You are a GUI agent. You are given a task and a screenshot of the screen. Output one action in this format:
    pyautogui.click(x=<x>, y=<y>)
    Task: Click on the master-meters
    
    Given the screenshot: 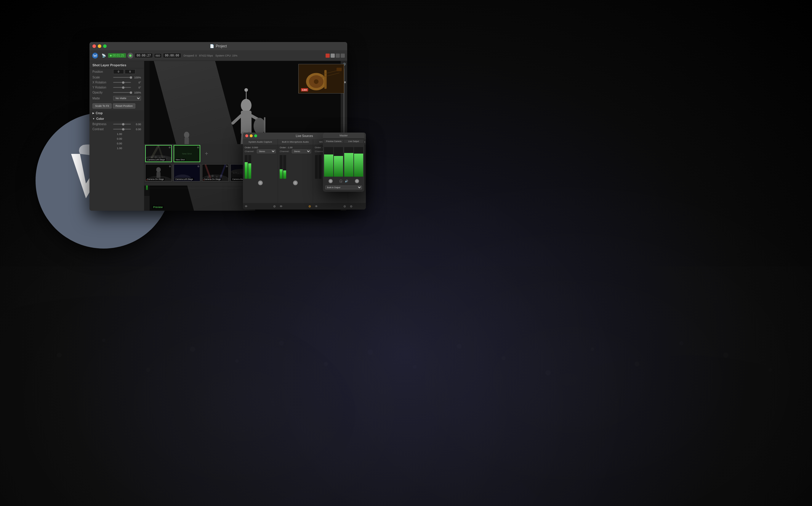 What is the action you would take?
    pyautogui.click(x=344, y=161)
    